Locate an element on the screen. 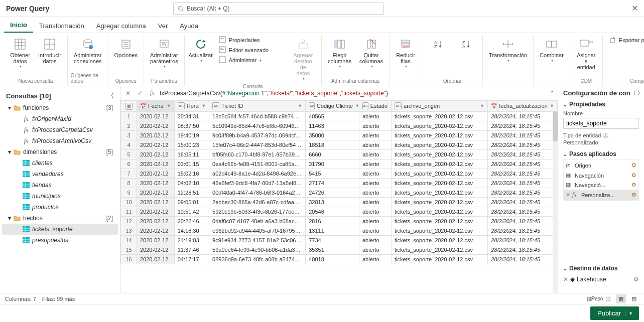 The height and width of the screenshot is (322, 644). administrar-button: Administrar is located at coordinates (251, 60).